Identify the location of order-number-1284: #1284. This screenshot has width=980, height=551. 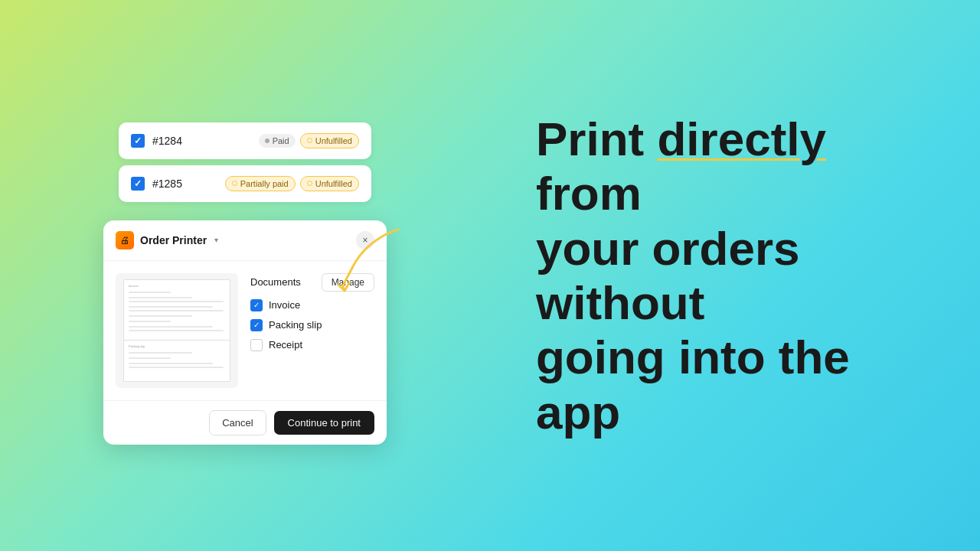
(202, 141).